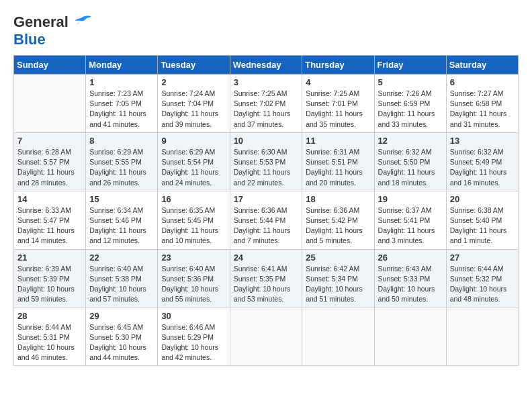 Image resolution: width=532 pixels, height=411 pixels. What do you see at coordinates (266, 65) in the screenshot?
I see `calendar-header-wednesday: Wednesday` at bounding box center [266, 65].